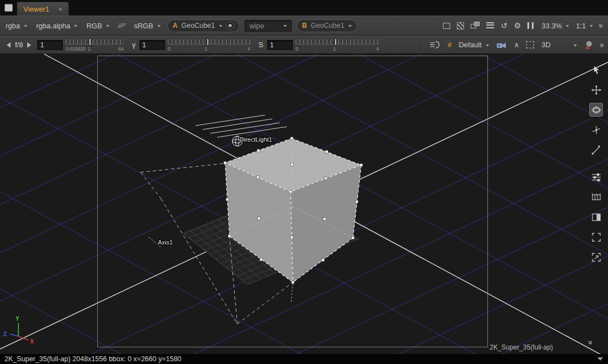 The width and height of the screenshot is (608, 364). I want to click on headlamp-icon, so click(435, 44).